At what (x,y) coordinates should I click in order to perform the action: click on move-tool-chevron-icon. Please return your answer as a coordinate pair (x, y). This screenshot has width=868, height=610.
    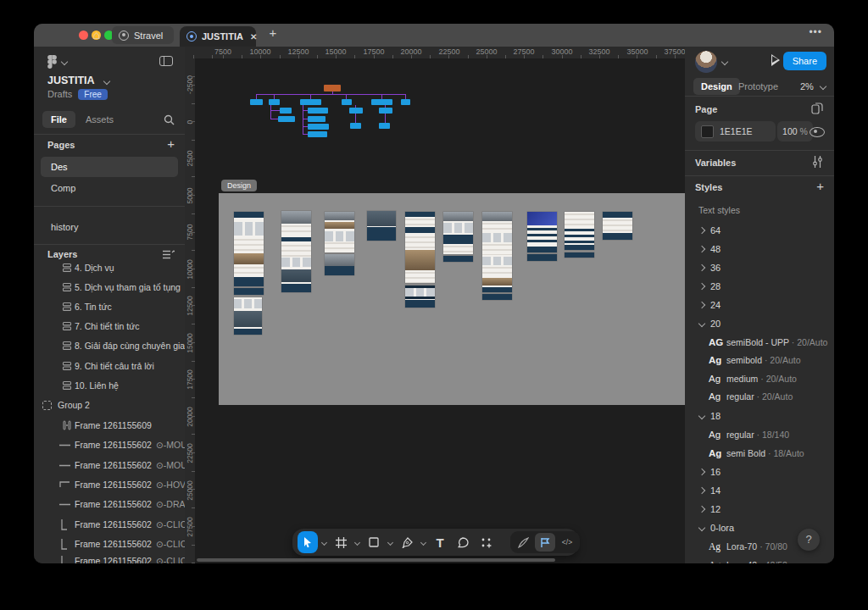
    Looking at the image, I should click on (324, 542).